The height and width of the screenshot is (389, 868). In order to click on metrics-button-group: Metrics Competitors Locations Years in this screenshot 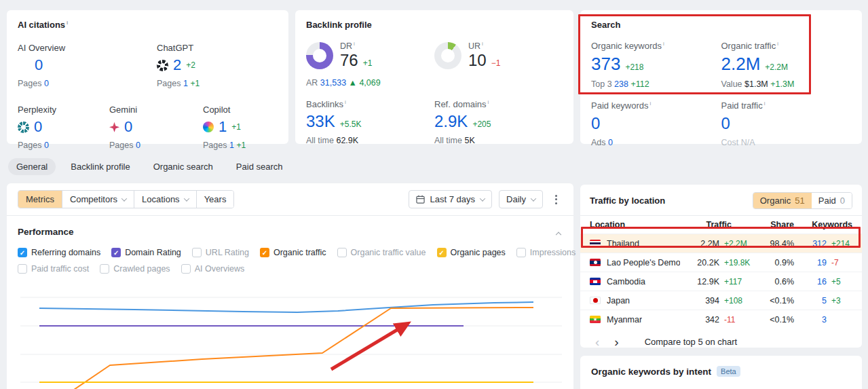, I will do `click(126, 200)`.